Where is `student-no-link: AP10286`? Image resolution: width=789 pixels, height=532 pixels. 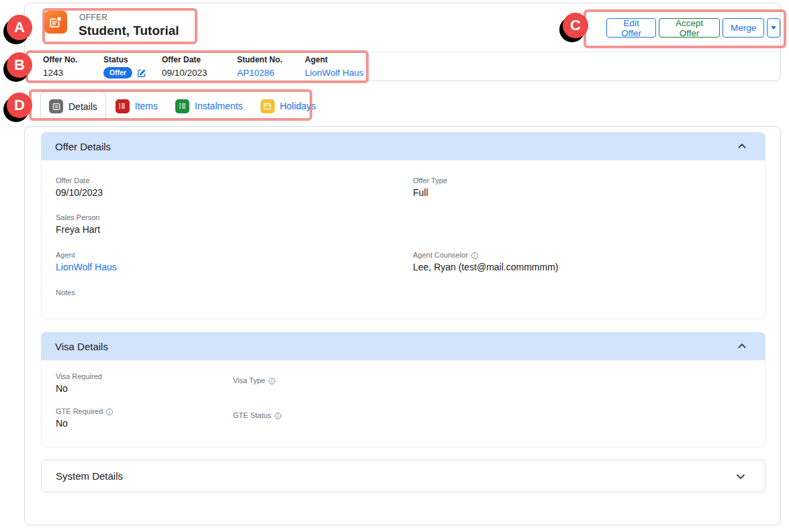
student-no-link: AP10286 is located at coordinates (259, 72).